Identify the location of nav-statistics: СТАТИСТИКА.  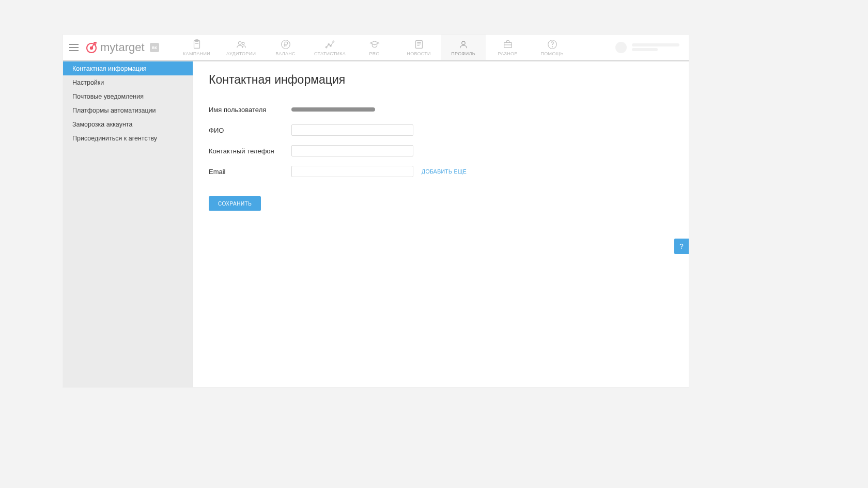
(330, 48).